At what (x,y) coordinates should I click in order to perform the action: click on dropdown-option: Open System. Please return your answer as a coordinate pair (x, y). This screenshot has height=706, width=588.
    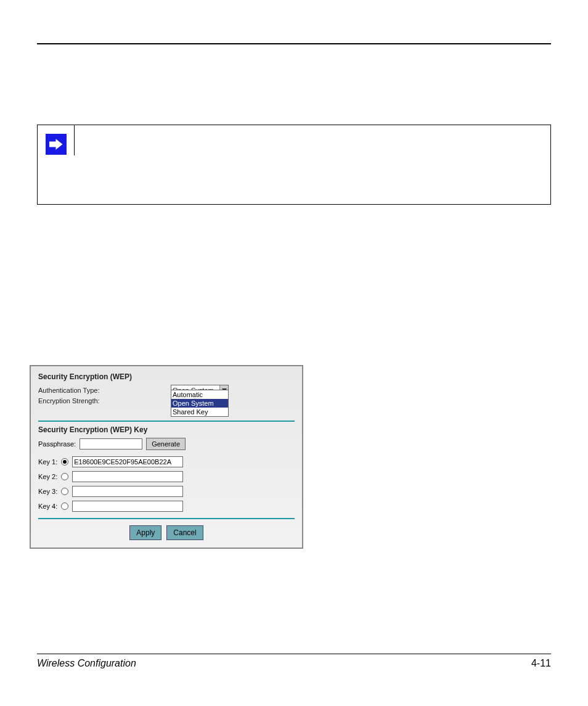
    Looking at the image, I should click on (200, 403).